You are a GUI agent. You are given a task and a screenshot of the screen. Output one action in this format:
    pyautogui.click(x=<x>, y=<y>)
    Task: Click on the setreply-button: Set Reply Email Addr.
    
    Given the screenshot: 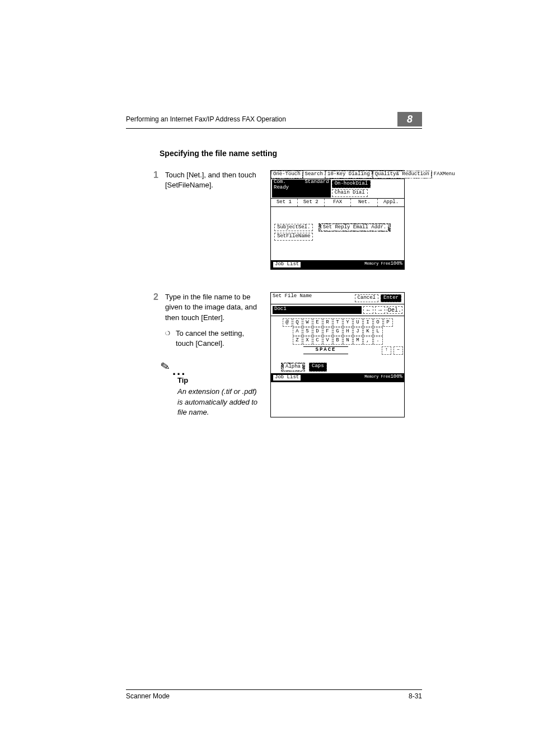 What is the action you would take?
    pyautogui.click(x=355, y=228)
    